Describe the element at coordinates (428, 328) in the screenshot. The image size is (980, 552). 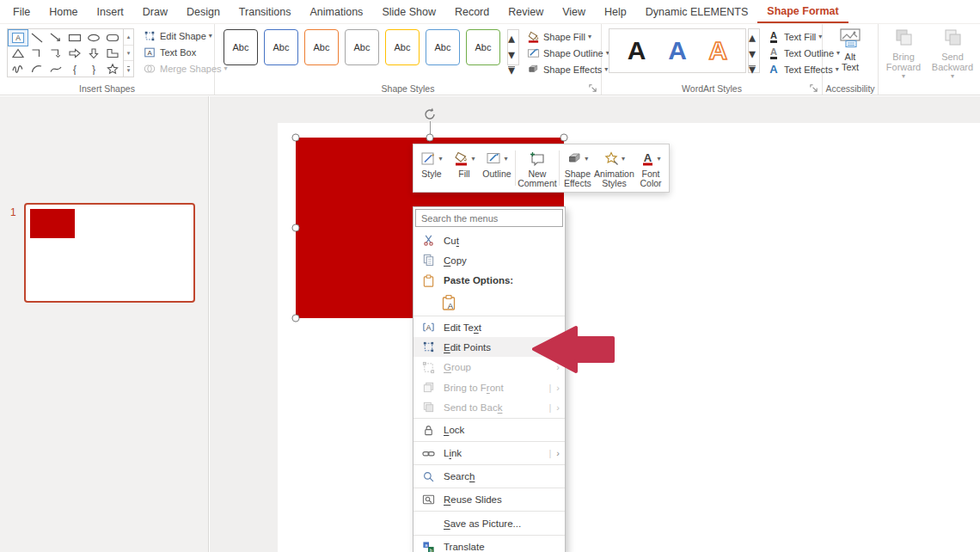
I see `edit-text-icon: A` at that location.